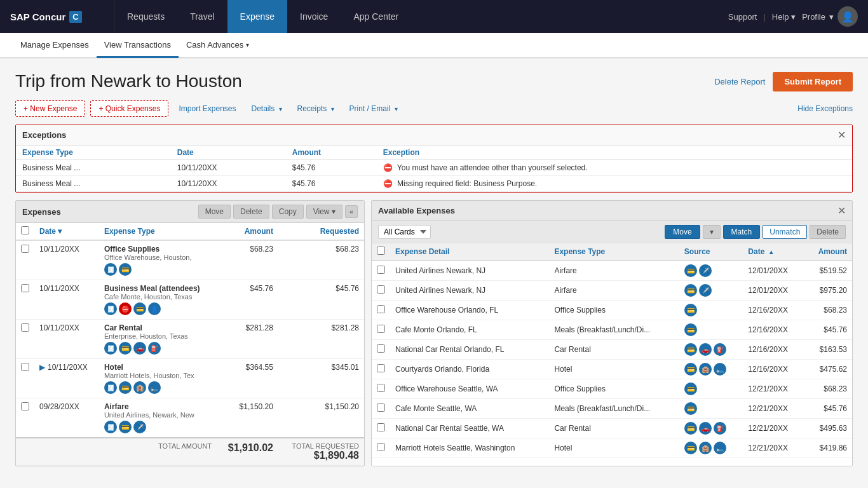  Describe the element at coordinates (158, 261) in the screenshot. I see `expense-type-cell: Office SuppliesOffice Warehouse, Houston…` at that location.